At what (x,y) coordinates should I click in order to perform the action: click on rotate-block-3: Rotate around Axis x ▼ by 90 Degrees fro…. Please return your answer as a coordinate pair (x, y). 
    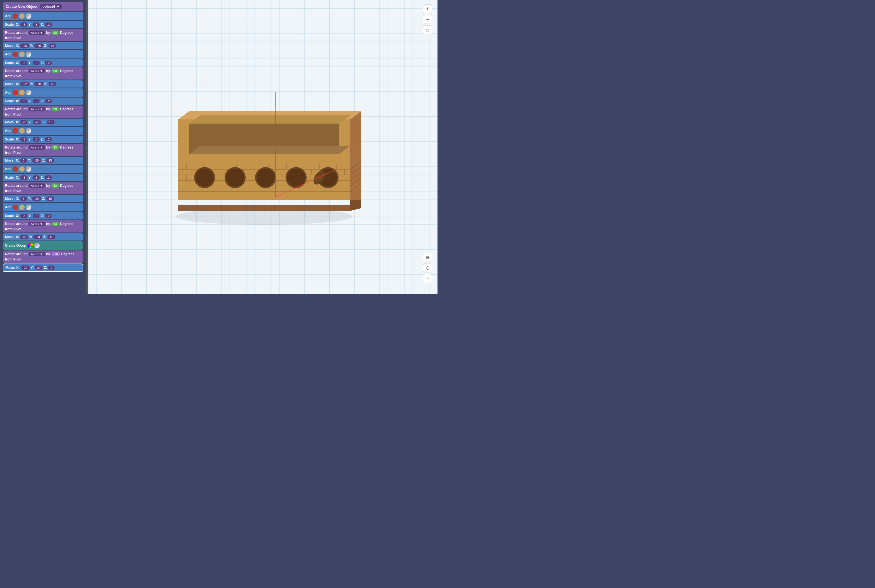
    Looking at the image, I should click on (43, 112).